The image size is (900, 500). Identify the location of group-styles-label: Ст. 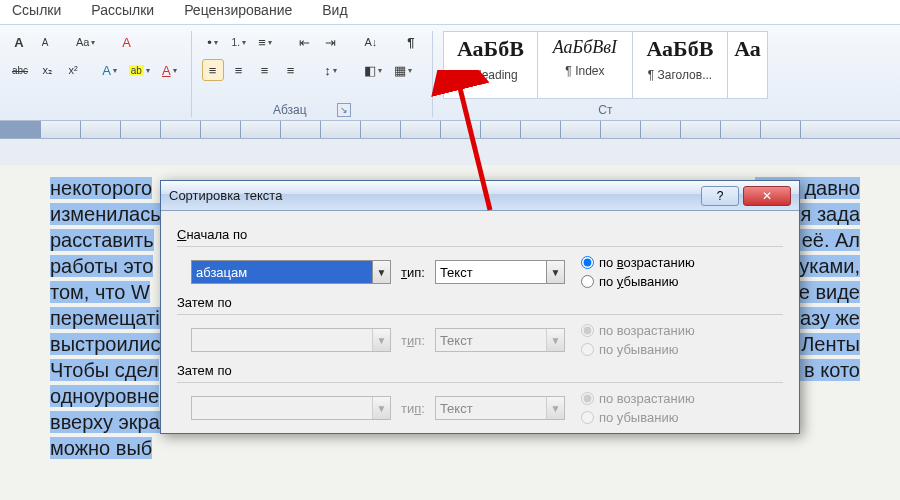
(605, 110).